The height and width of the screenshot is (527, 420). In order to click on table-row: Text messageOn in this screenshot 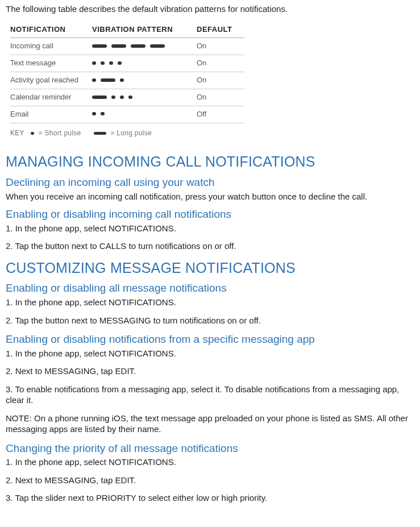, I will do `click(127, 64)`.